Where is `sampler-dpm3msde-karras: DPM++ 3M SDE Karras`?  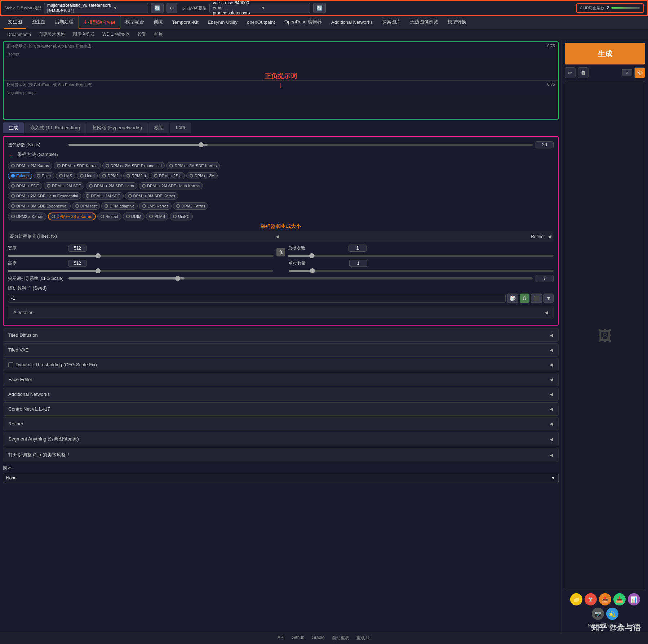 sampler-dpm3msde-karras: DPM++ 3M SDE Karras is located at coordinates (152, 196).